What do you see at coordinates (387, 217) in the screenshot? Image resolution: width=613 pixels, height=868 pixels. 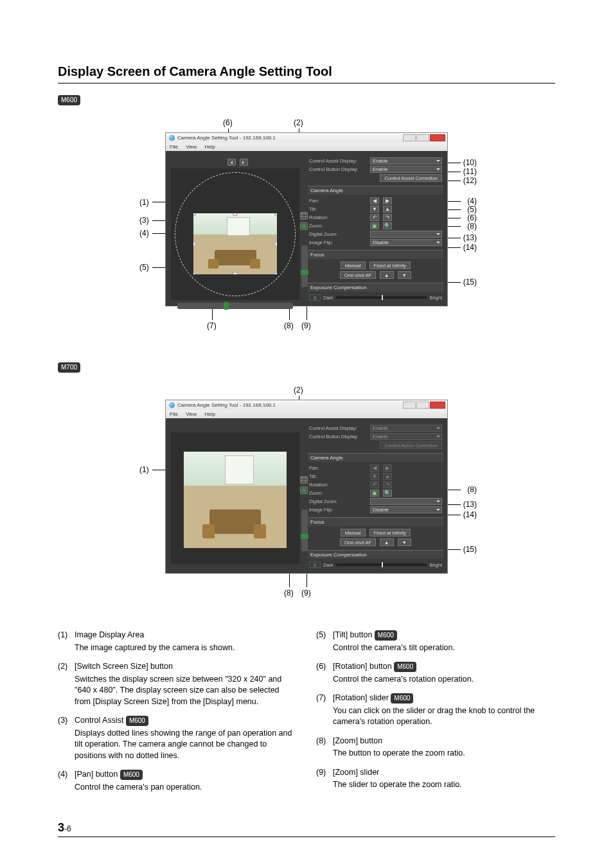 I see `rotation-right-button: ↷` at bounding box center [387, 217].